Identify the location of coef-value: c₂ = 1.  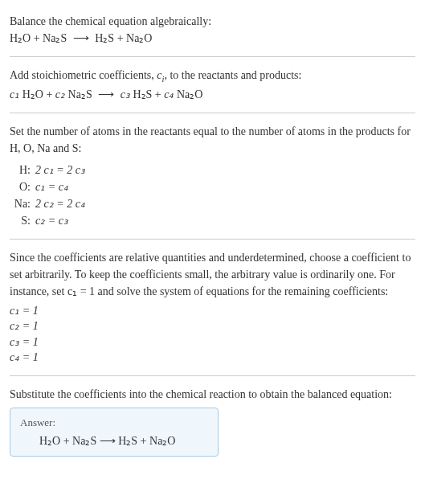
(212, 326).